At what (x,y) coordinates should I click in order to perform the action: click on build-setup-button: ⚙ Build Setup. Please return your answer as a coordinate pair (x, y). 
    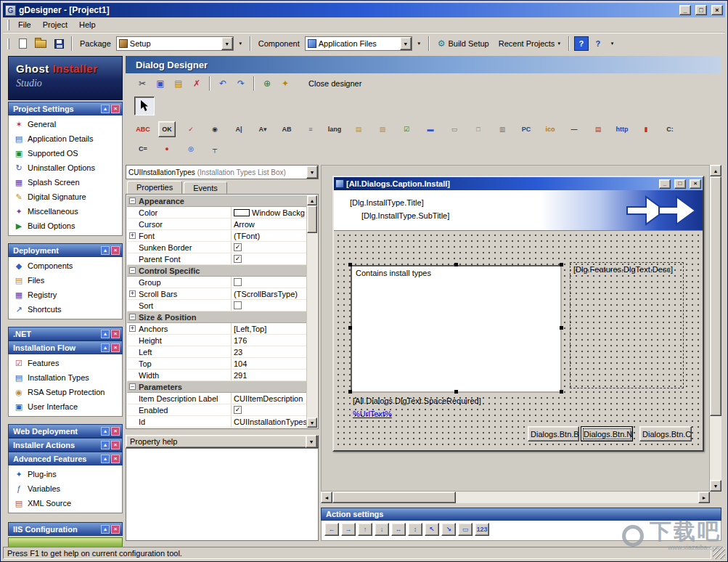
    Looking at the image, I should click on (463, 44).